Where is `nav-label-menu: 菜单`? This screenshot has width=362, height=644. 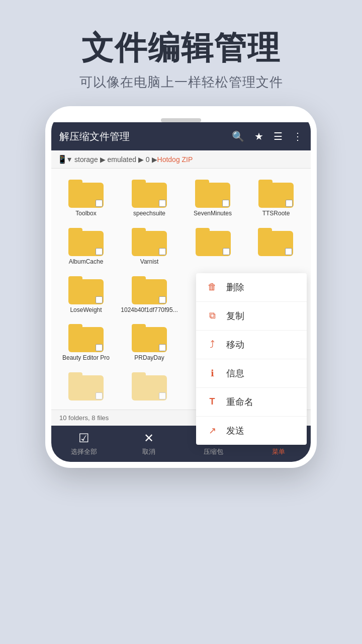
nav-label-menu: 菜单 is located at coordinates (279, 452).